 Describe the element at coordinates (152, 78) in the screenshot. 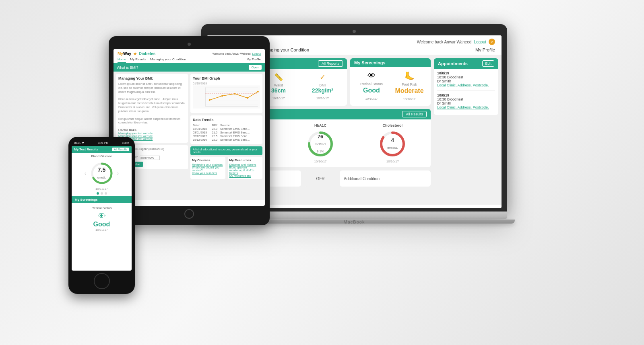

I see `tablet-bmi-title: Managing Your BMI:` at that location.